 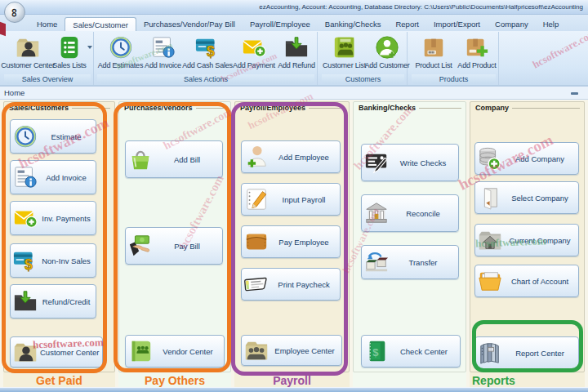 What do you see at coordinates (175, 244) in the screenshot?
I see `column-purchases-vendors: Purchases/Vendors Add Bill Pay Bill Vend…` at bounding box center [175, 244].